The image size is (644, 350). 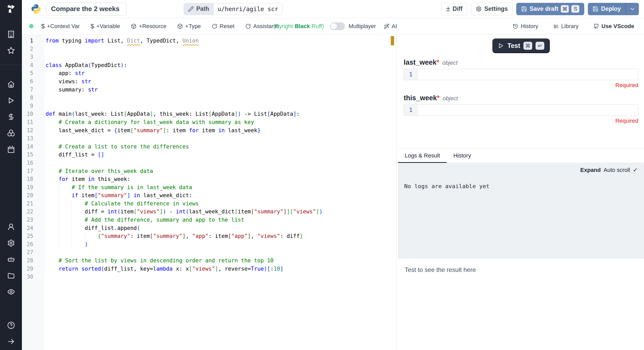 What do you see at coordinates (11, 149) in the screenshot?
I see `sidebar-item-schedules` at bounding box center [11, 149].